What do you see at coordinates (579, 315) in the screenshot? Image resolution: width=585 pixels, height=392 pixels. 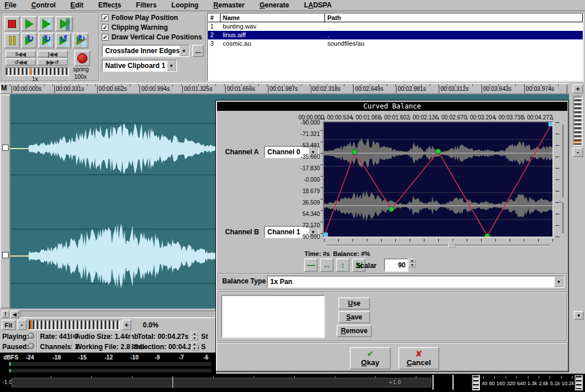 I see `scroll-down-button: ▼` at bounding box center [579, 315].